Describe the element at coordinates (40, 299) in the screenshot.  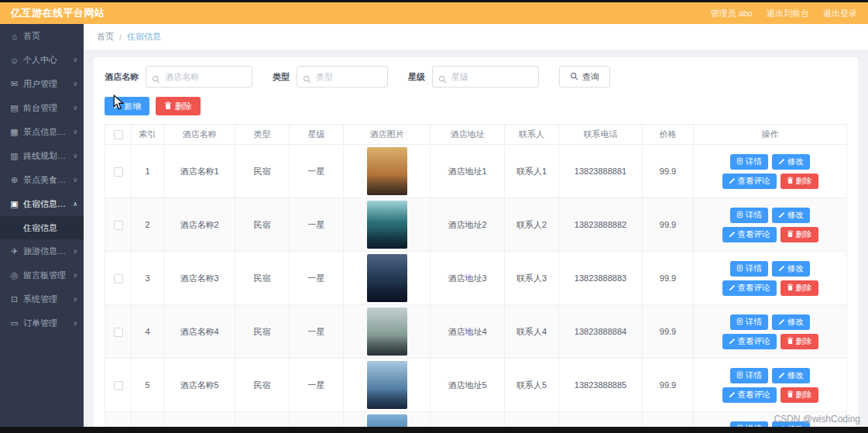
I see `sidebar-item-label: 系统管理` at that location.